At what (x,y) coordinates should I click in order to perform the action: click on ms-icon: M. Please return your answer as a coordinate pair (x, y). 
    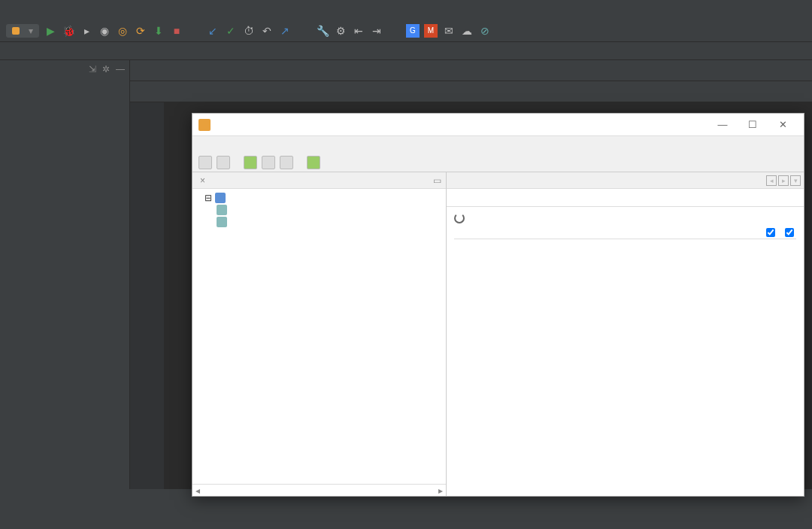
    Looking at the image, I should click on (431, 31).